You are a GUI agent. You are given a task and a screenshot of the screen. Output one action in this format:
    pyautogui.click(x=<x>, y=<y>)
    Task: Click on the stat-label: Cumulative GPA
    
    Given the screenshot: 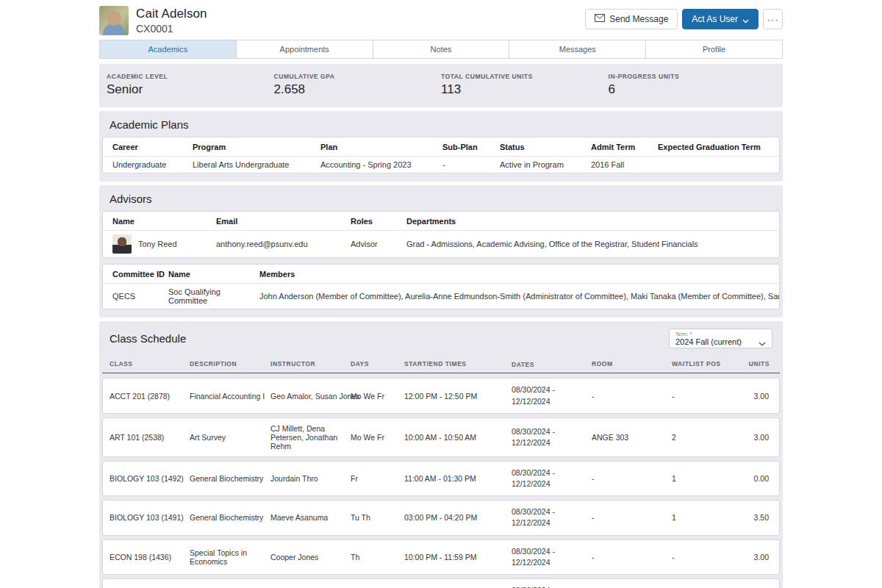 What is the action you would take?
    pyautogui.click(x=358, y=76)
    